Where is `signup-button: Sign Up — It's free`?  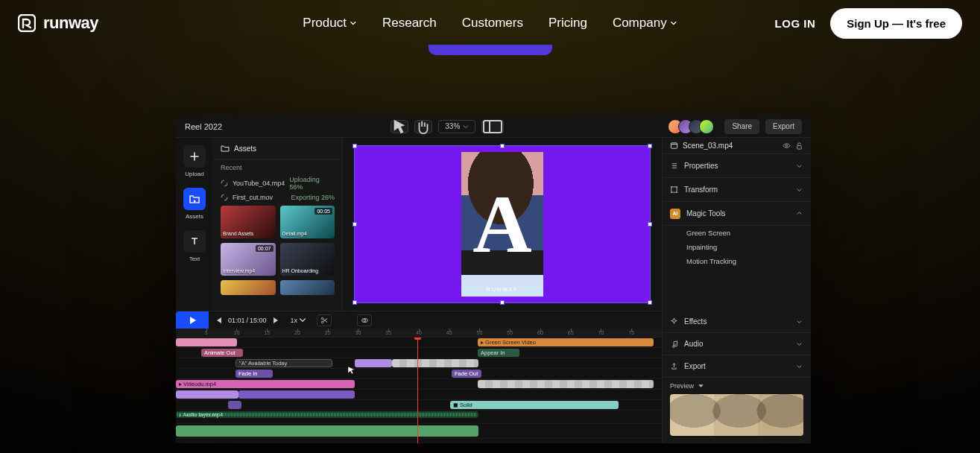
signup-button: Sign Up — It's free is located at coordinates (896, 24).